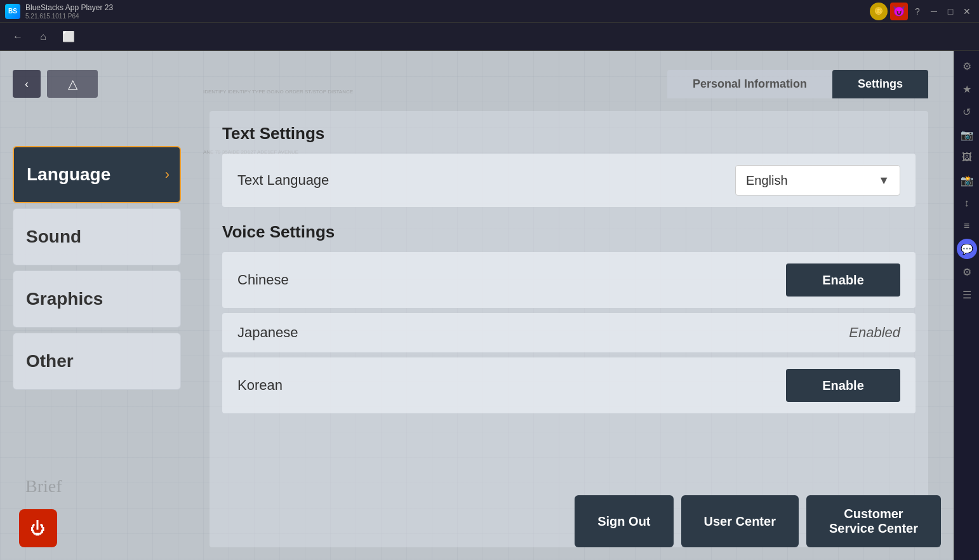 The width and height of the screenshot is (979, 560). What do you see at coordinates (967, 89) in the screenshot?
I see `rs-icon-2: ★` at bounding box center [967, 89].